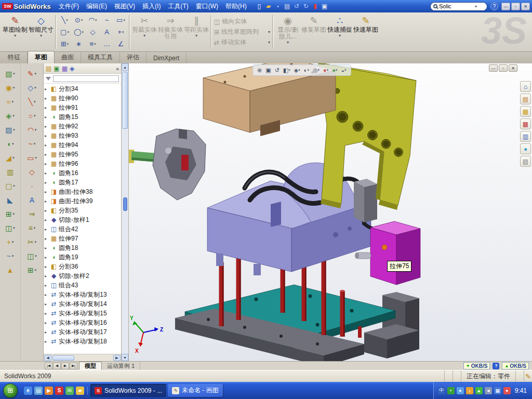 The image size is (532, 399). Describe the element at coordinates (83, 126) in the screenshot. I see `tree-item: ▸▦拉伸92` at that location.